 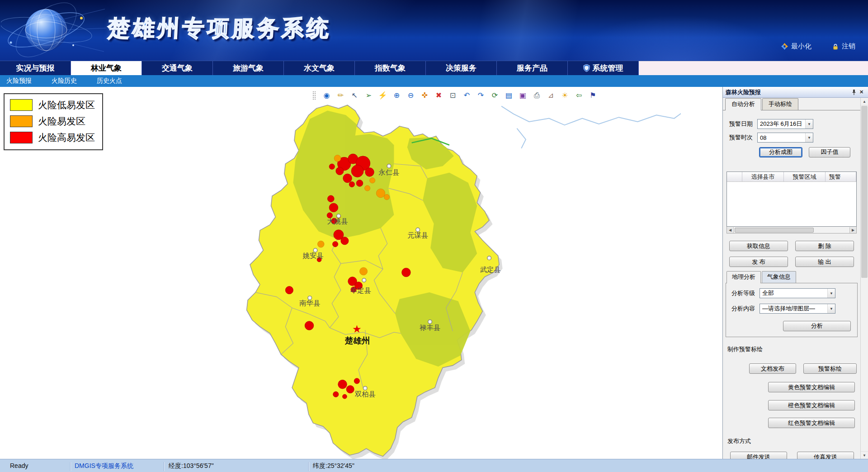 What do you see at coordinates (461, 68) in the screenshot?
I see `tab-decision-service: 决策服务` at bounding box center [461, 68].